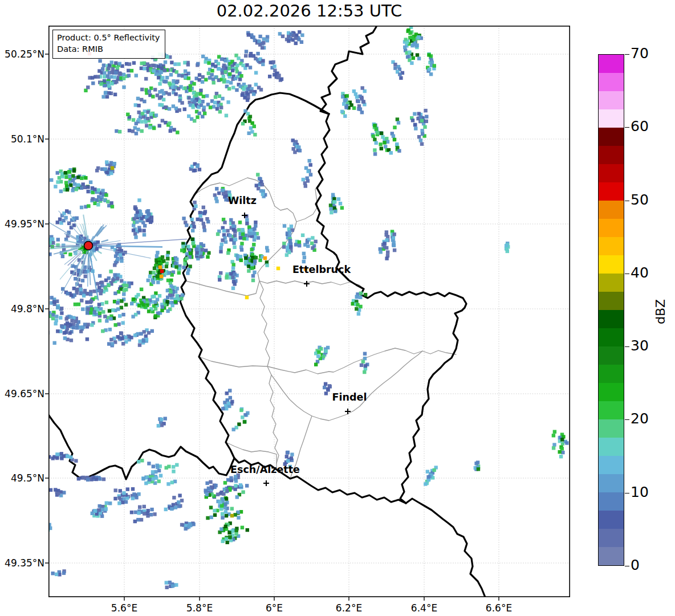 Image resolution: width=675 pixels, height=616 pixels. I want to click on colorbar-tick-label: 0, so click(635, 565).